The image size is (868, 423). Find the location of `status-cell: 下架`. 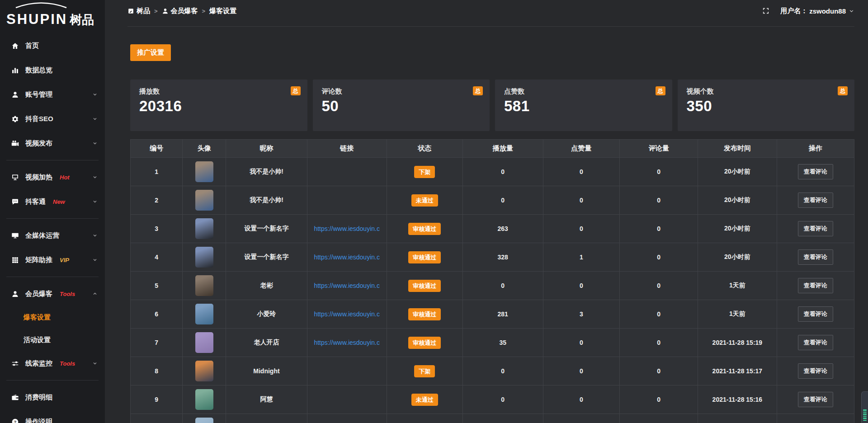

status-cell: 下架 is located at coordinates (425, 172).